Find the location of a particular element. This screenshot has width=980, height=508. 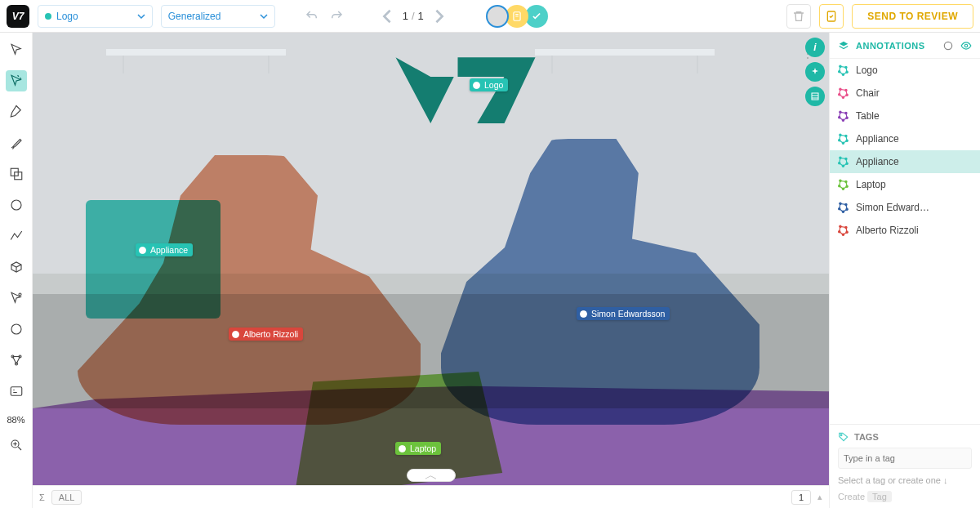

send-to-review-button: SEND TO REVIEW is located at coordinates (913, 16).